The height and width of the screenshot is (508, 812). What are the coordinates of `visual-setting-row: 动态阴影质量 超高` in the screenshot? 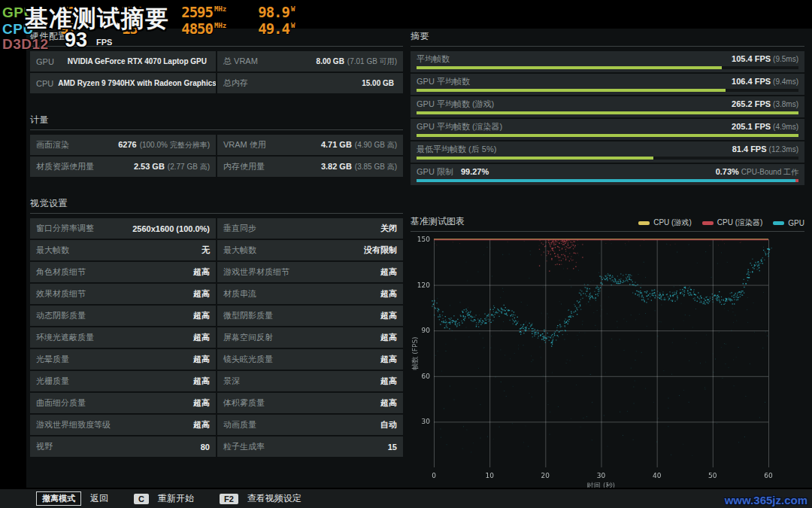 It's located at (123, 316).